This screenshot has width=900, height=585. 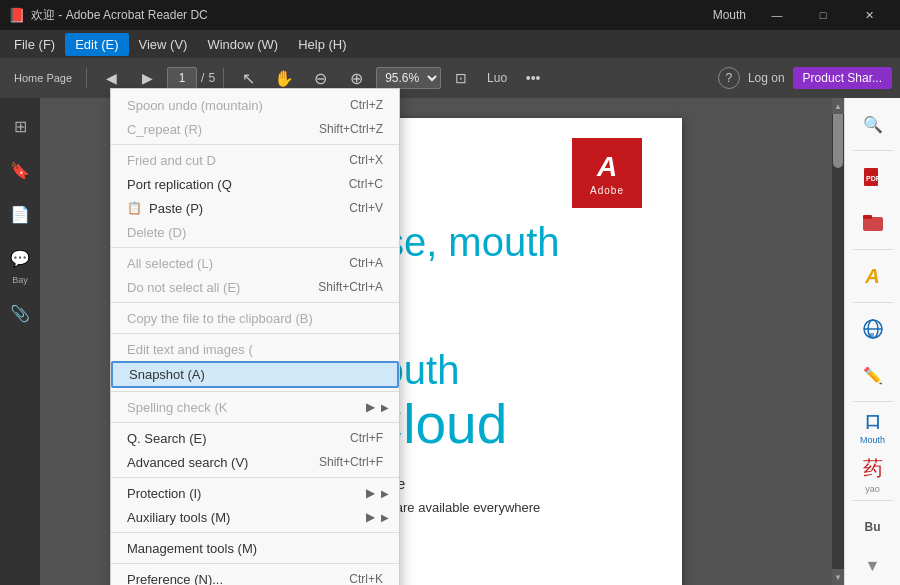 I want to click on dd-spelling-label: Spelling check (K, so click(x=246, y=408).